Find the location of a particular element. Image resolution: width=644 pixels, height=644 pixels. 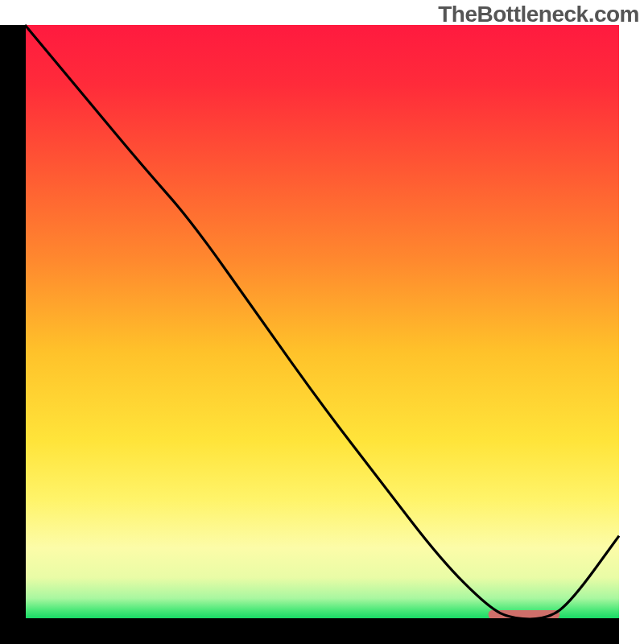

watermark-text: TheBottleneck.com is located at coordinates (539, 14).